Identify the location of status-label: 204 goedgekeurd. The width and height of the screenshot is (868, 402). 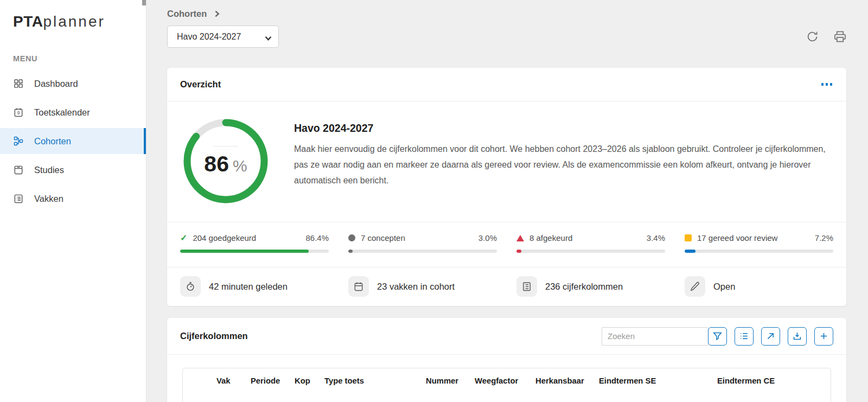
(225, 238).